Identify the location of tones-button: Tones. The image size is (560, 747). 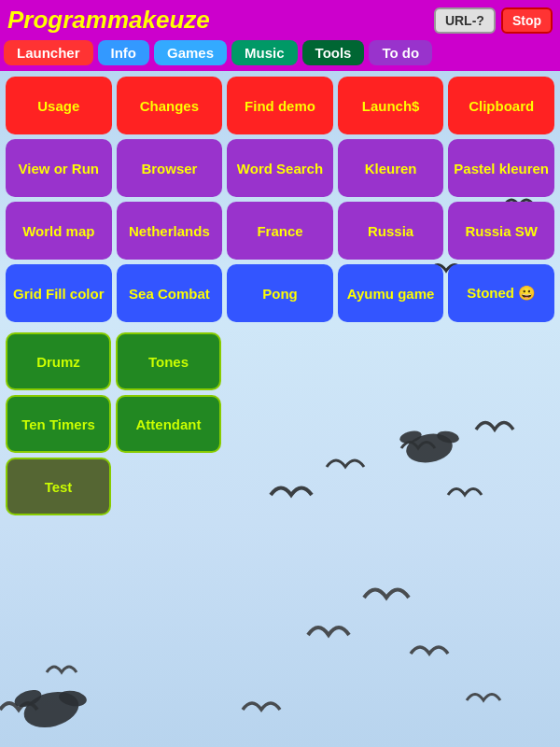
(168, 361).